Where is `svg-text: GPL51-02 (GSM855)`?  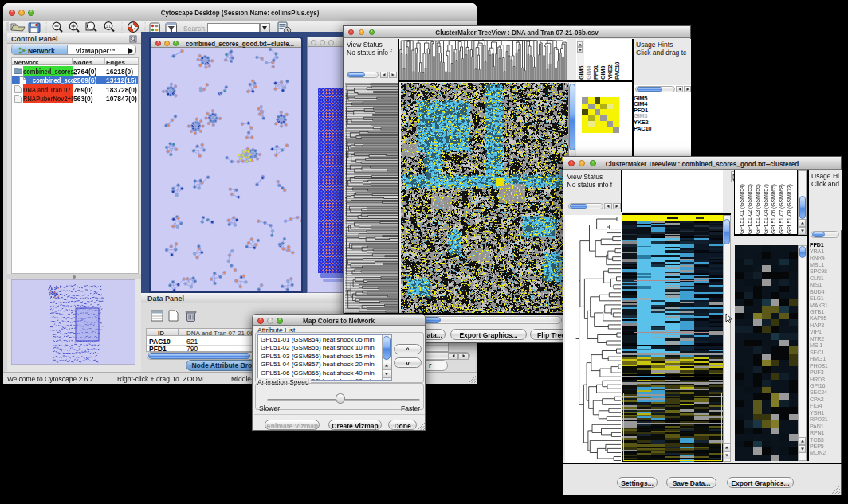 svg-text: GPL51-02 (GSM855) is located at coordinates (750, 209).